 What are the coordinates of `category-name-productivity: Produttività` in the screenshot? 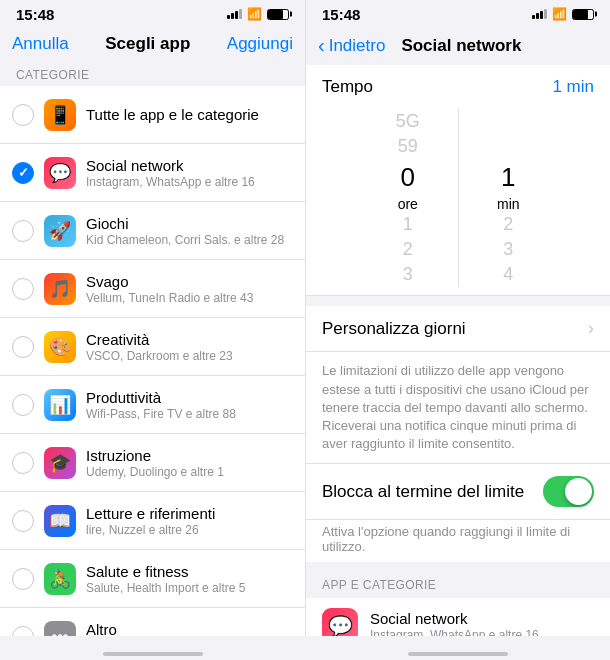 It's located at (190, 398).